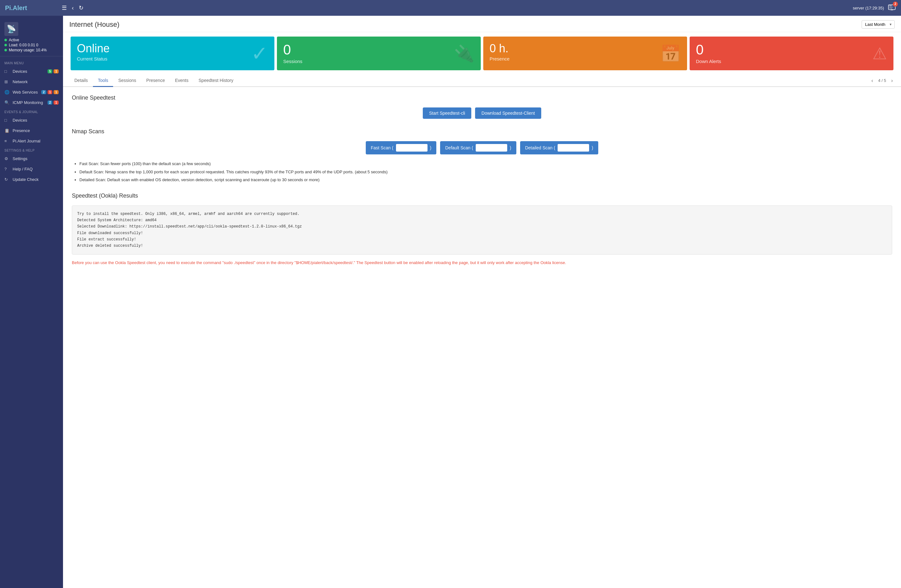 The height and width of the screenshot is (588, 901). Describe the element at coordinates (792, 54) in the screenshot. I see `card-down-alerts: 0 Down Alerts ⚠` at that location.